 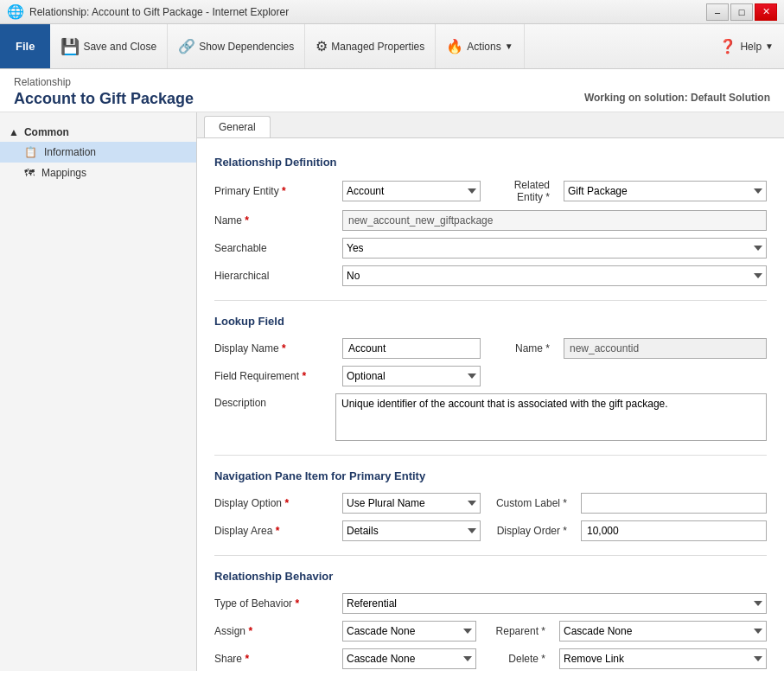 I want to click on display-option-row: Display Option * Use Plural Name Custom …, so click(x=491, y=503).